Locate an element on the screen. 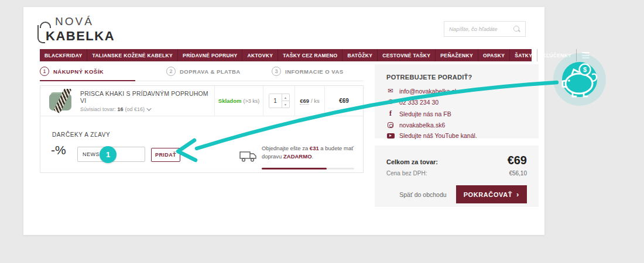 The image size is (644, 263). instagram-icon is located at coordinates (390, 125).